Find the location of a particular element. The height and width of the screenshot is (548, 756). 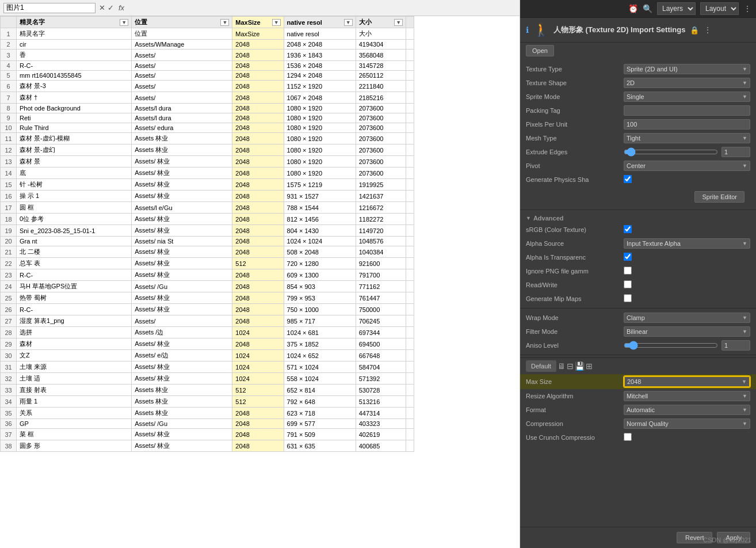

cell-e-11: 2073600 is located at coordinates (381, 139).